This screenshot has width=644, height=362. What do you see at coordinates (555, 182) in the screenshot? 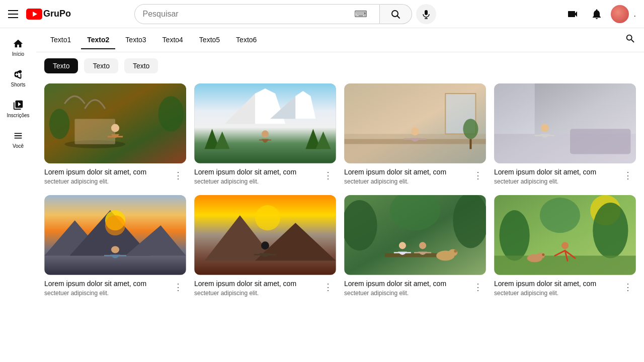
I see `video-meta-4: sectetuer adipiscing elit.` at bounding box center [555, 182].